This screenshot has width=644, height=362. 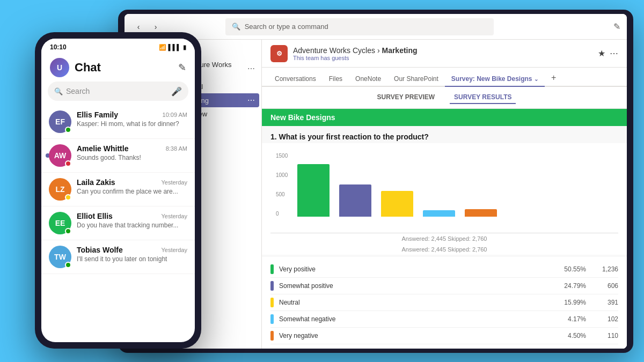 I want to click on result-count: 606, so click(x=605, y=286).